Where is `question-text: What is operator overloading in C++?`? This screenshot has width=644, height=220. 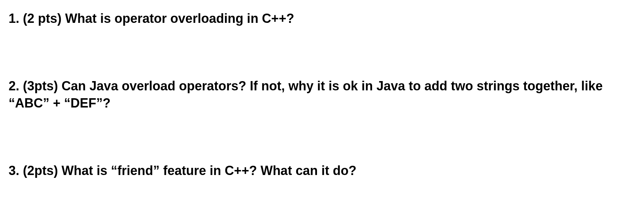
question-text: What is operator overloading in C++? is located at coordinates (180, 19).